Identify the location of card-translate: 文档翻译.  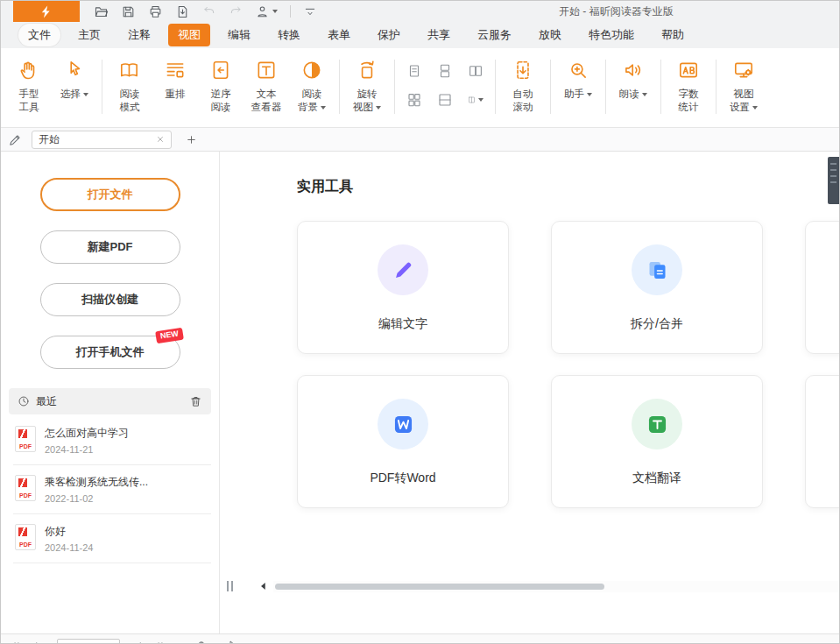
(657, 442).